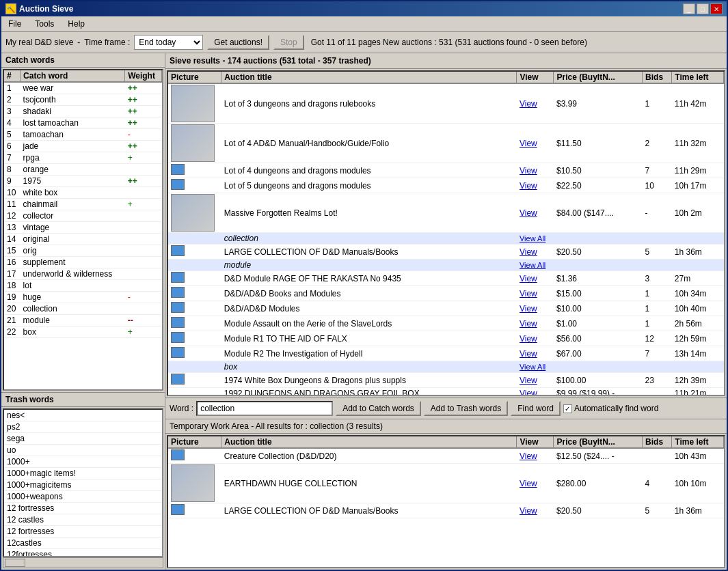 The image size is (728, 571). Describe the element at coordinates (716, 9) in the screenshot. I see `close-button: ✕` at that location.